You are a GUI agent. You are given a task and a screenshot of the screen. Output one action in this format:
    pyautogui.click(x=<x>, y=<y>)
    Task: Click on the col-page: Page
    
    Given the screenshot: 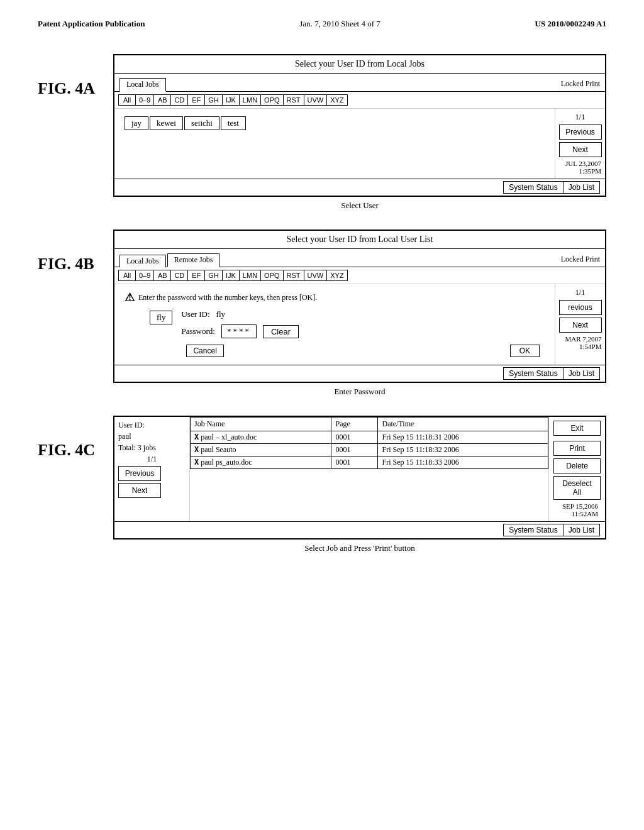 What is the action you would take?
    pyautogui.click(x=355, y=424)
    